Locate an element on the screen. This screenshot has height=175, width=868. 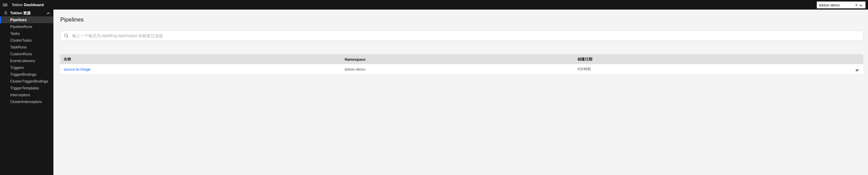
pipelines-table: 名称 Namespace 创建日期 source-to-imagetekton-… is located at coordinates (462, 64).